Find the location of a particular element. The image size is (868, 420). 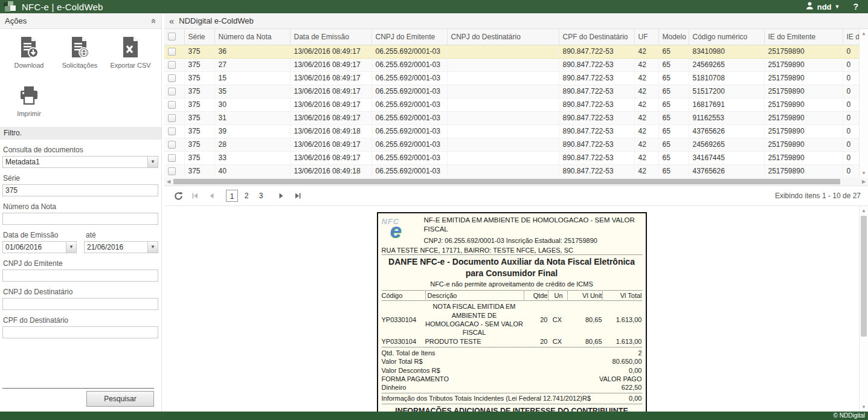

select-all-header is located at coordinates (174, 37).